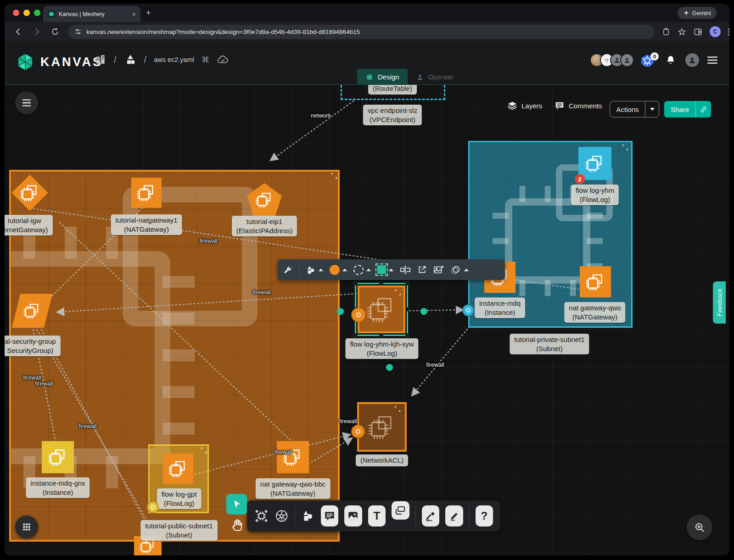 The image size is (734, 560). What do you see at coordinates (715, 32) in the screenshot?
I see `browser-profile-avatar: C` at bounding box center [715, 32].